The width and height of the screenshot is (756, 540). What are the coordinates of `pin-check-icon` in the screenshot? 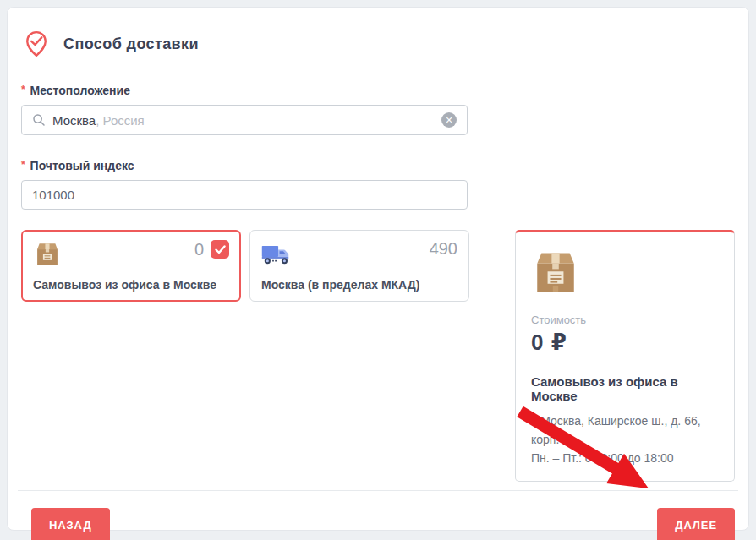 It's located at (36, 44).